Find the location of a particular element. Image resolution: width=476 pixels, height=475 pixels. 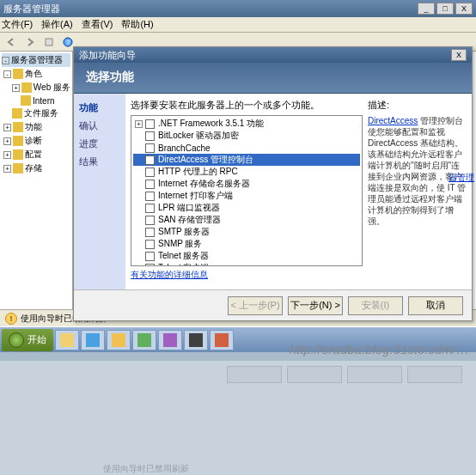

right-pane-peek: 器管理 is located at coordinates (461, 178).